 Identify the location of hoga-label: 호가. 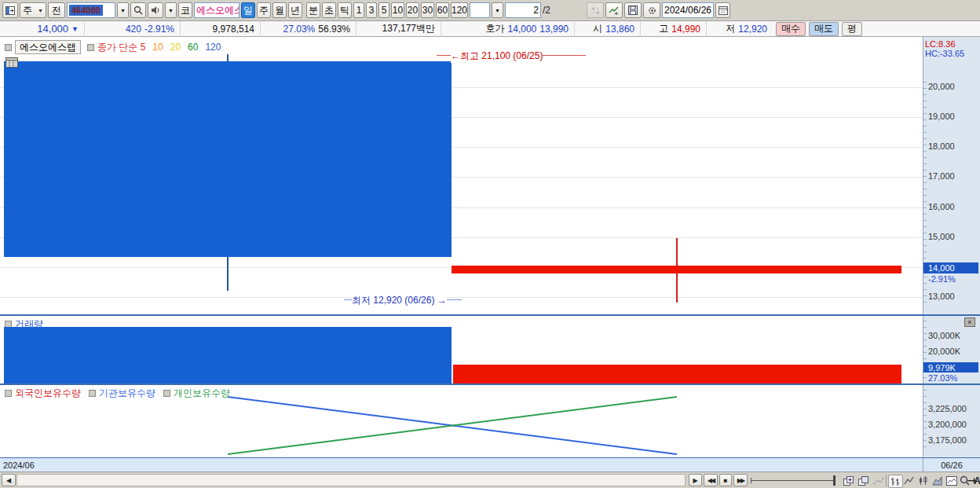
(495, 28).